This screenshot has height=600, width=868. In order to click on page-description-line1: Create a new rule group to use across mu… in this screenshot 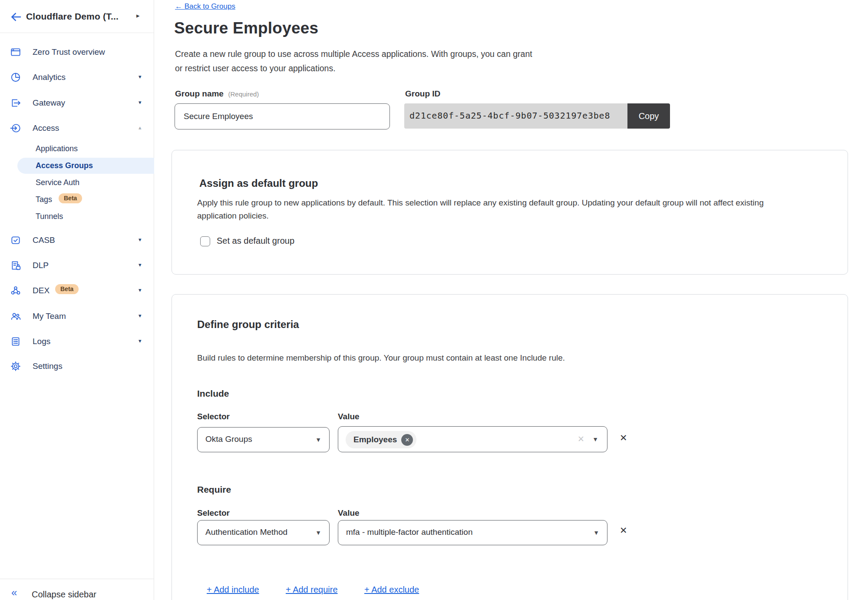, I will do `click(353, 54)`.